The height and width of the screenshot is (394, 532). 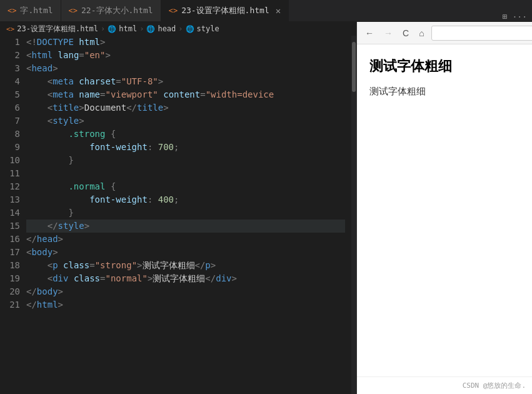 I want to click on breadcrumb-style-icon: 🌐, so click(x=190, y=29).